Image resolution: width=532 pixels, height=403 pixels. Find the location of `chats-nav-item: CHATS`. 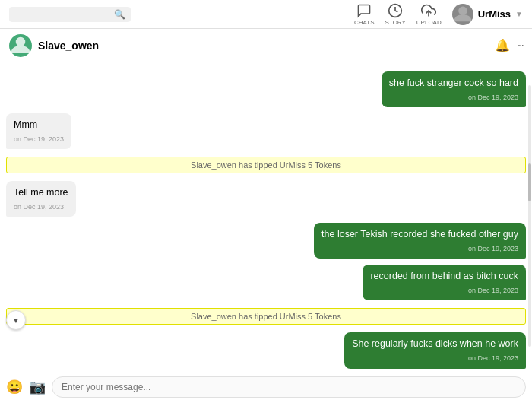

chats-nav-item: CHATS is located at coordinates (365, 14).